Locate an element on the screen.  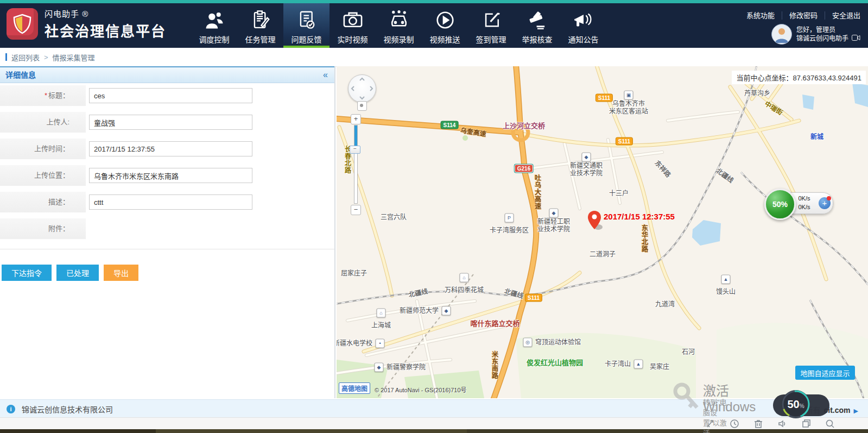
nav-item-label: 任务管理 is located at coordinates (261, 39).